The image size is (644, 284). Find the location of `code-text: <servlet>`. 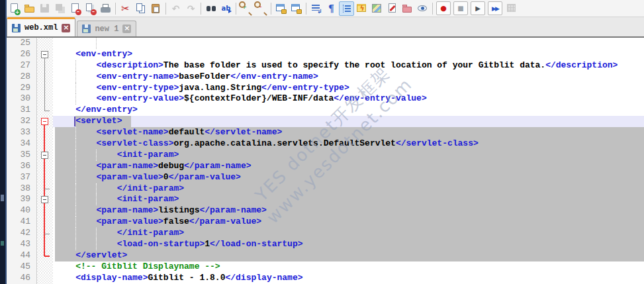

code-text: <servlet> is located at coordinates (348, 122).